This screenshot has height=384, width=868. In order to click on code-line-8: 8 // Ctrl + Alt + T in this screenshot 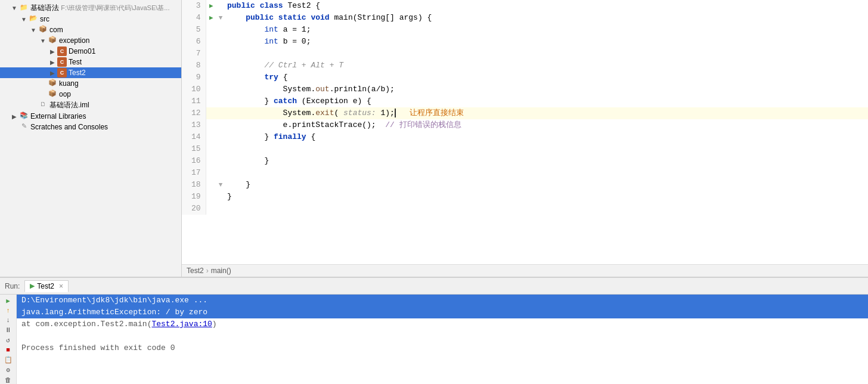, I will do `click(525, 66)`.